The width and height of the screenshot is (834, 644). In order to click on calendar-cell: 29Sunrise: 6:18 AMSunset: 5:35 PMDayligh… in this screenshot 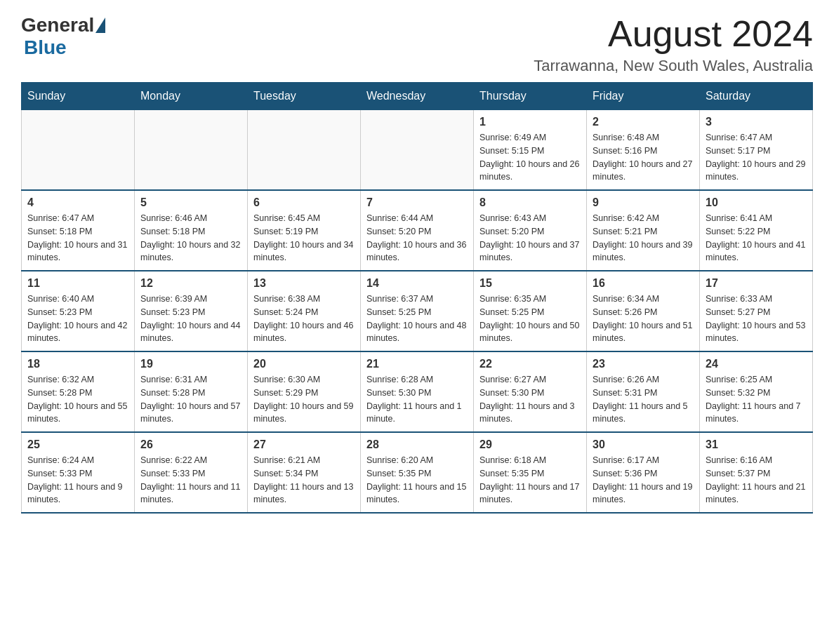, I will do `click(531, 473)`.